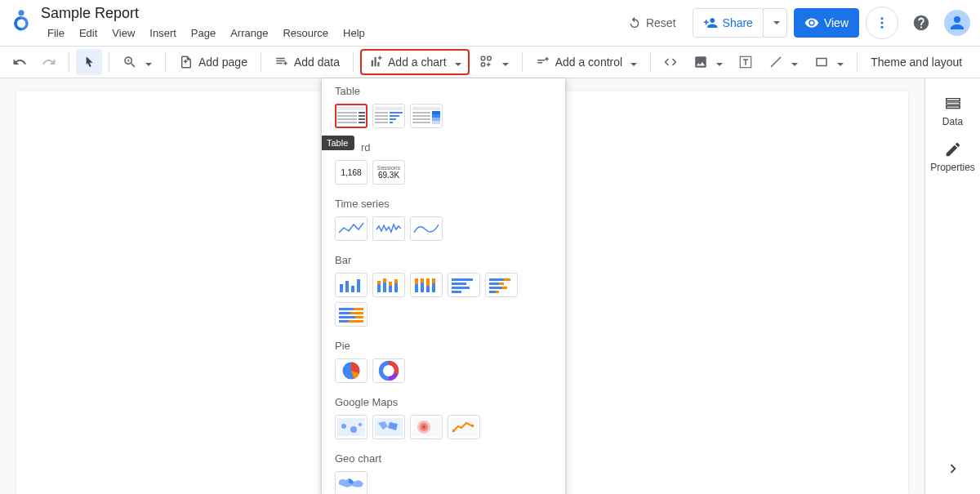 This screenshot has width=980, height=494. What do you see at coordinates (457, 147) in the screenshot?
I see `section-label-scorecard: rd` at bounding box center [457, 147].